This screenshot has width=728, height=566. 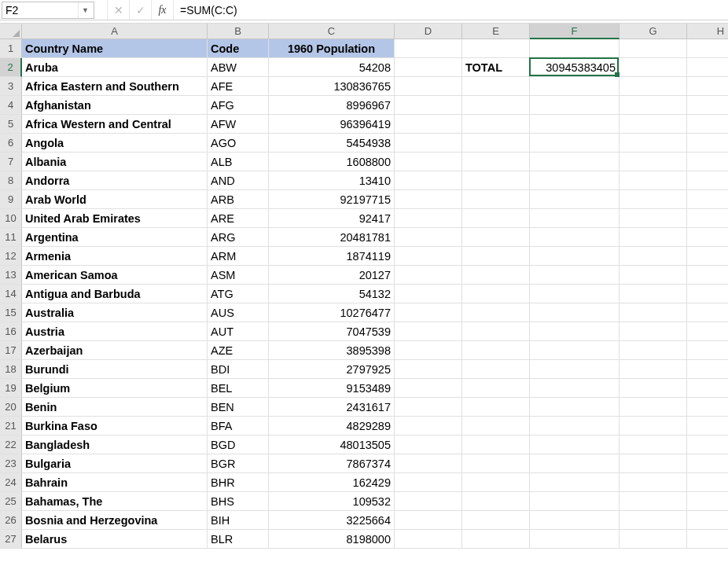 What do you see at coordinates (238, 407) in the screenshot?
I see `cell-code: BEN` at bounding box center [238, 407].